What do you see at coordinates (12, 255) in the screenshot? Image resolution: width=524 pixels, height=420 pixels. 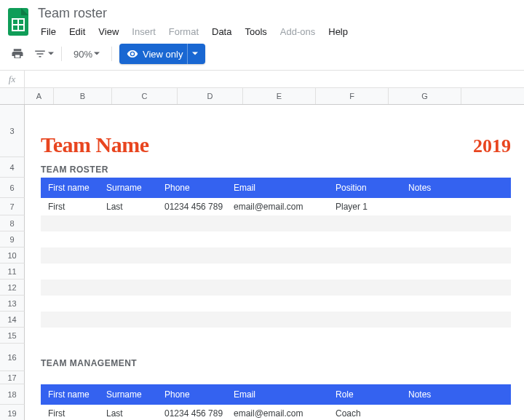 I see `row-header: 10` at bounding box center [12, 255].